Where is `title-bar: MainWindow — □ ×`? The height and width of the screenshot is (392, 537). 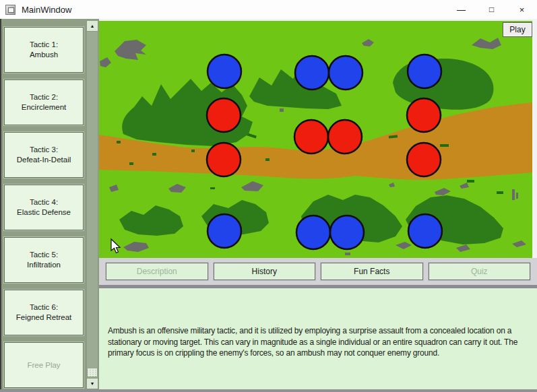 title-bar: MainWindow — □ × is located at coordinates (268, 9).